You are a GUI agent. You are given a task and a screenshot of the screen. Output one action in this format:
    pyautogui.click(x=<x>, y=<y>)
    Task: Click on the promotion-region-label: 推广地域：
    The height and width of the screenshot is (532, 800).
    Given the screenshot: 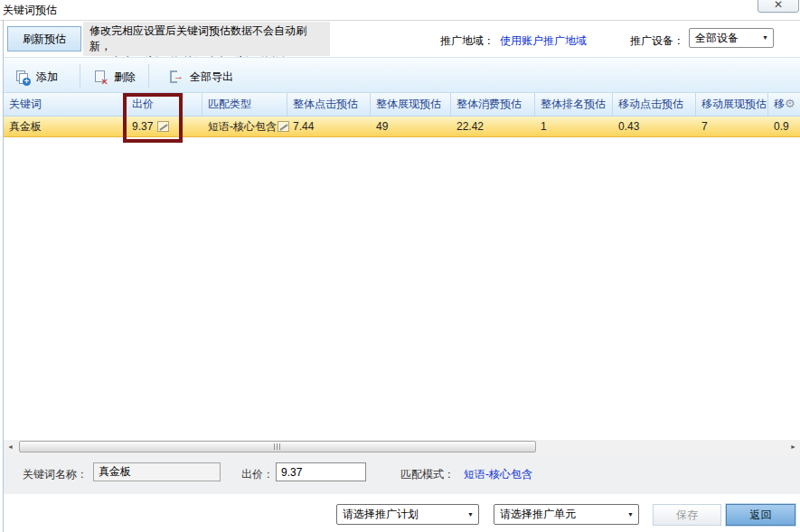 What is the action you would take?
    pyautogui.click(x=467, y=42)
    